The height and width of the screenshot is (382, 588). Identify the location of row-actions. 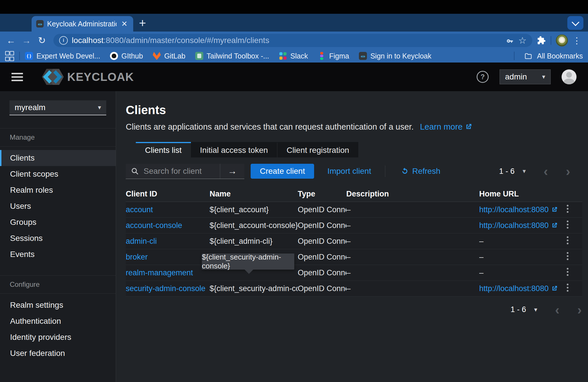
(575, 210).